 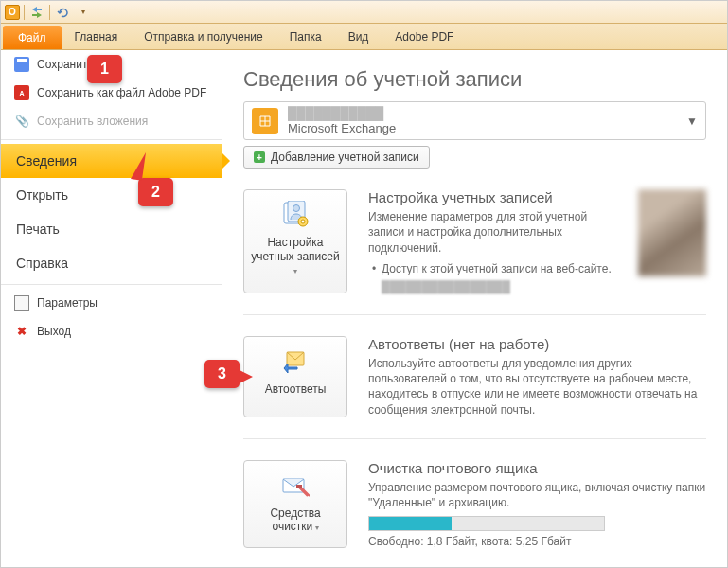 What do you see at coordinates (483, 121) in the screenshot?
I see `account-text: ███████████ Microsoft Exchange` at bounding box center [483, 121].